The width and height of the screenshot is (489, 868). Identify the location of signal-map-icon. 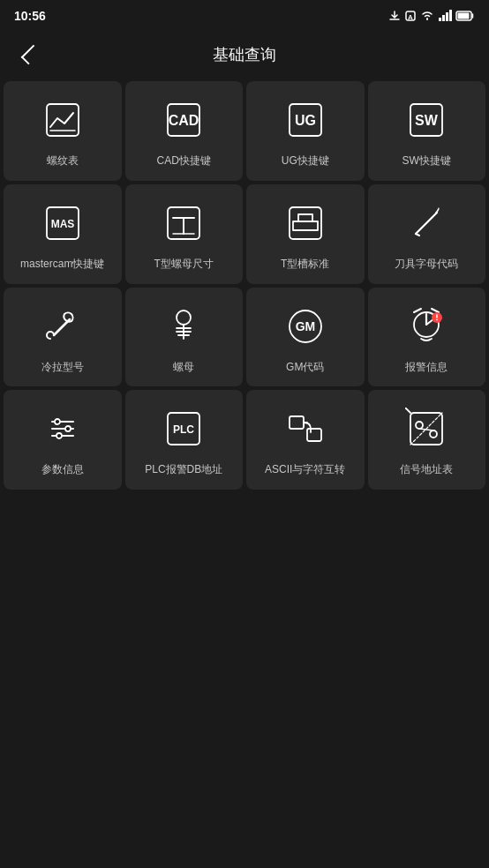
(426, 429).